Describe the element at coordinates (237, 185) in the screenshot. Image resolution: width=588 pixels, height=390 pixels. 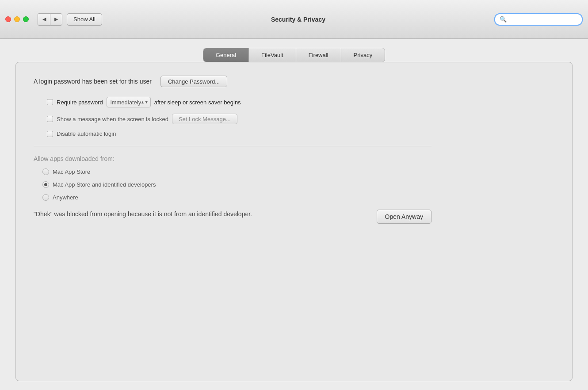
I see `radio-options: Mac App Store Mac App Store and identifi…` at that location.